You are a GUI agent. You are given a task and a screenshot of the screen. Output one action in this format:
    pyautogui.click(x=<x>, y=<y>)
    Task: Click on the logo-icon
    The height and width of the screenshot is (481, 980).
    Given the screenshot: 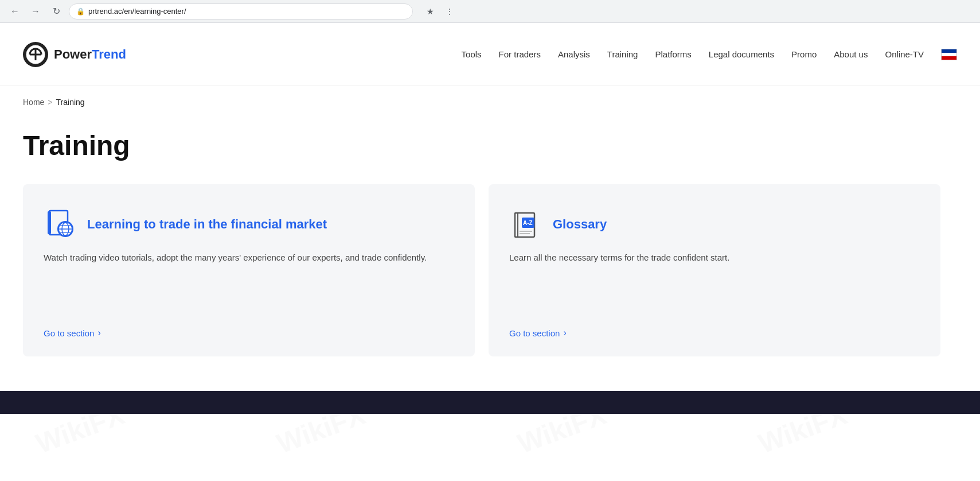 What is the action you would take?
    pyautogui.click(x=36, y=55)
    